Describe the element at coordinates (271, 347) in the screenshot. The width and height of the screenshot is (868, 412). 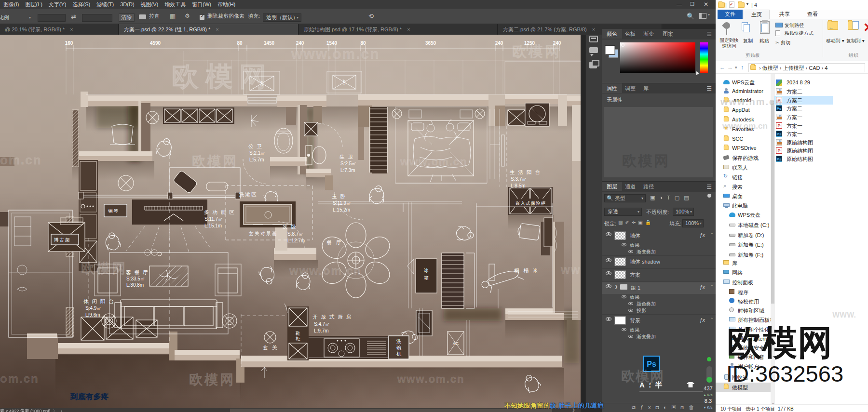
I see `svg-text: 玄 关` at that location.